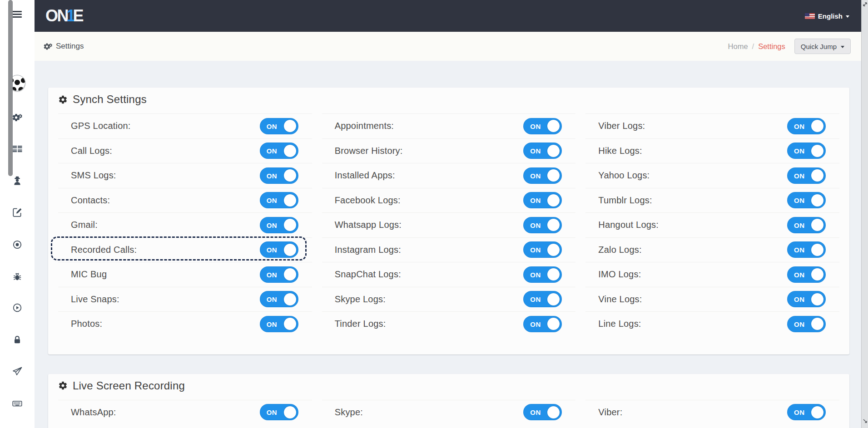 This screenshot has height=428, width=868. Describe the element at coordinates (865, 214) in the screenshot. I see `right-scrollbar` at that location.